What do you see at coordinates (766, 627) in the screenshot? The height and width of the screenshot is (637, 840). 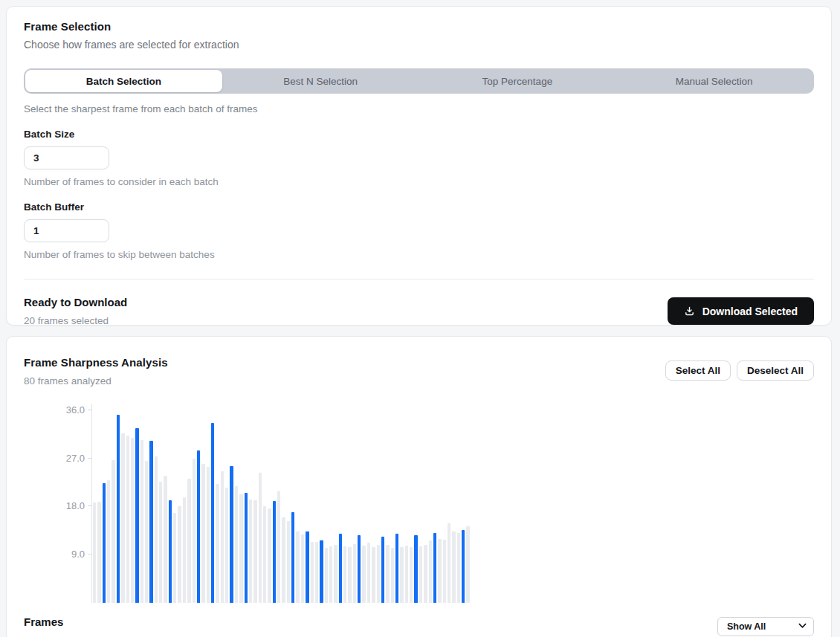 I see `frames-filter-select: Show All` at bounding box center [766, 627].